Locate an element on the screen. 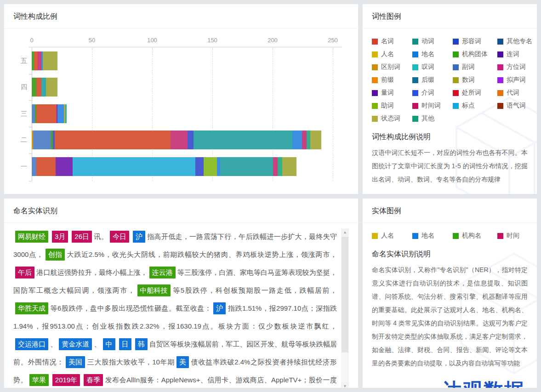  pos-legend-item: 名词 is located at coordinates (392, 41).